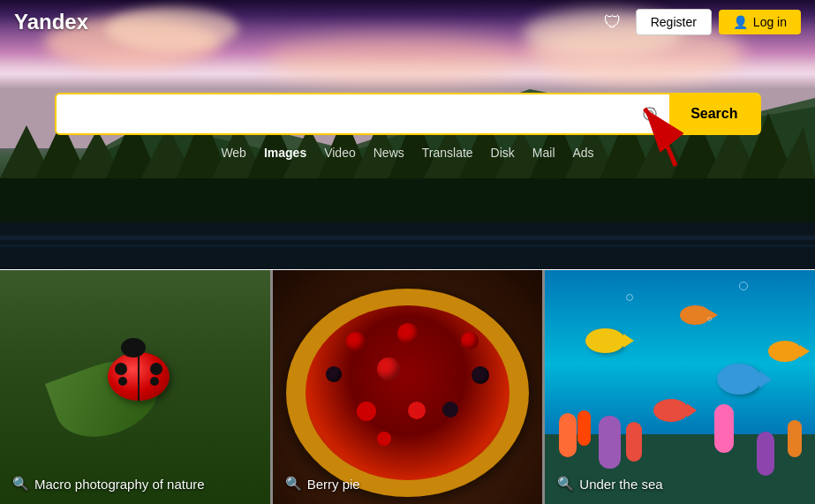  I want to click on grid-label-sea: 🔍 Under the sea, so click(609, 484).